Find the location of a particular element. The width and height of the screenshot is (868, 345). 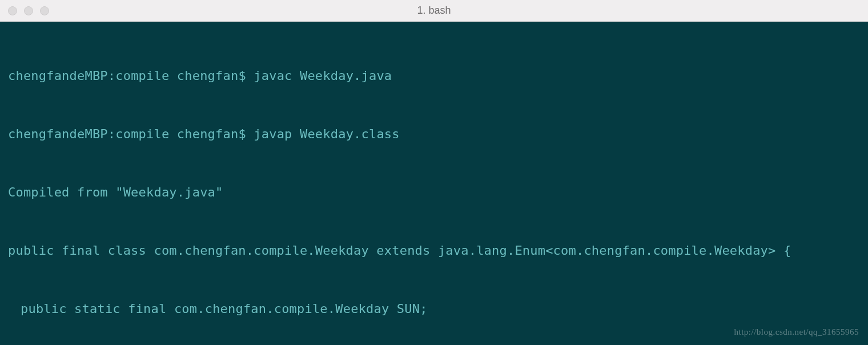

output-line: public final class com.chengfan.compile.… is located at coordinates (434, 251).